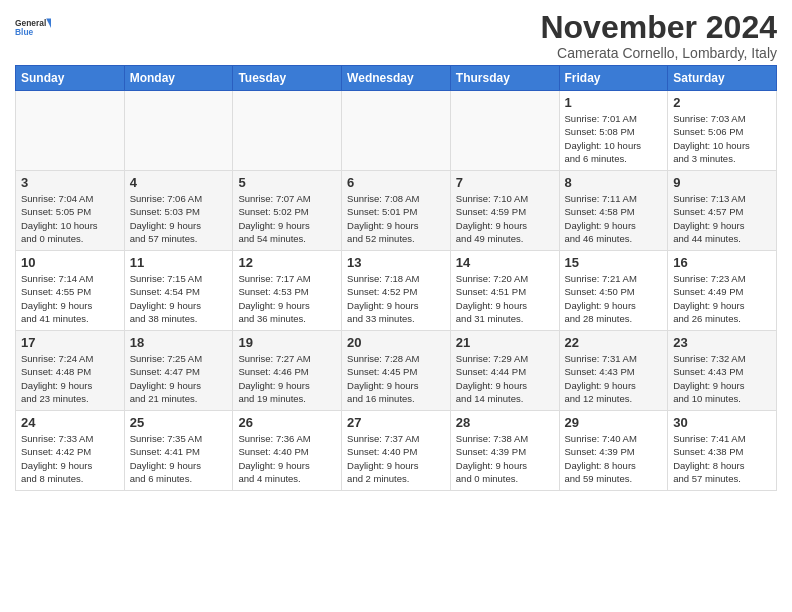  What do you see at coordinates (396, 458) in the screenshot?
I see `day-info: Sunrise: 7:37 AMSunset: 4:40 PMDaylight:…` at bounding box center [396, 458].